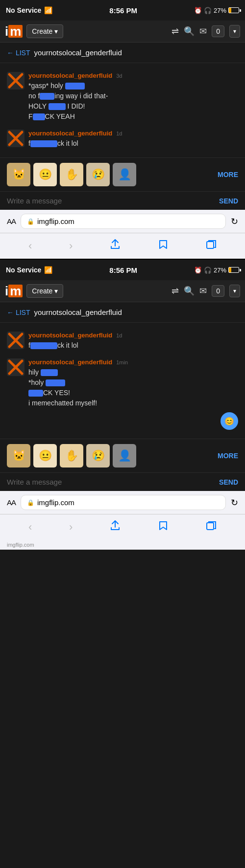 The image size is (245, 868). I want to click on back-list-link-2: ← LIST, so click(19, 312).